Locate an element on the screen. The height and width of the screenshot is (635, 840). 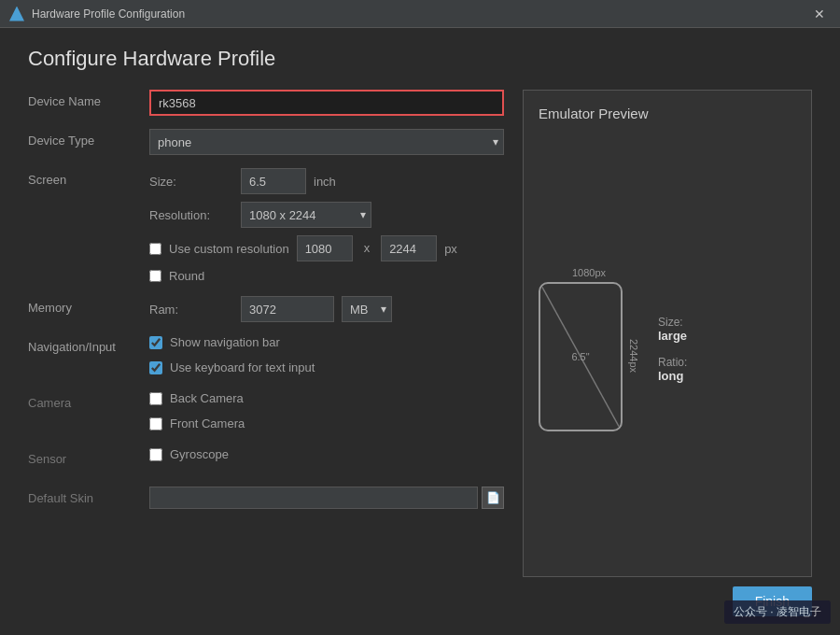
sensor-row: Sensor Gyroscope is located at coordinates (266, 460).